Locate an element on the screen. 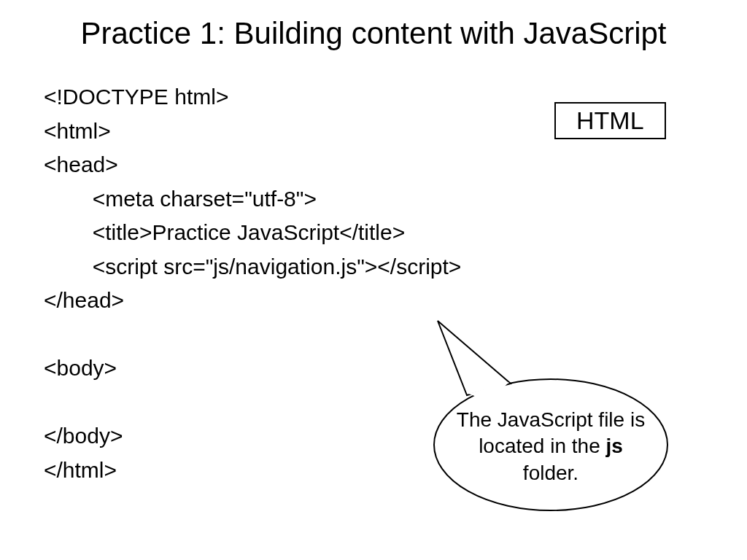  code-line: <head> is located at coordinates (81, 165).